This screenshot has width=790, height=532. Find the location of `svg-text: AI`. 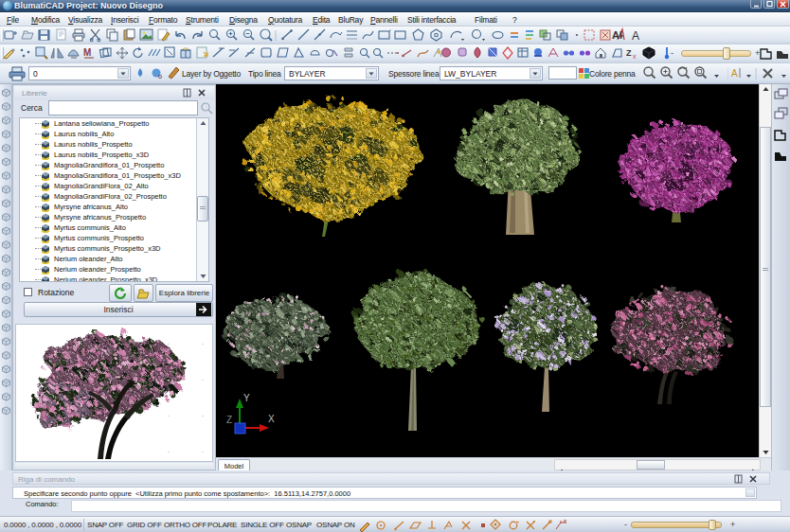

svg-text: AI is located at coordinates (618, 35).